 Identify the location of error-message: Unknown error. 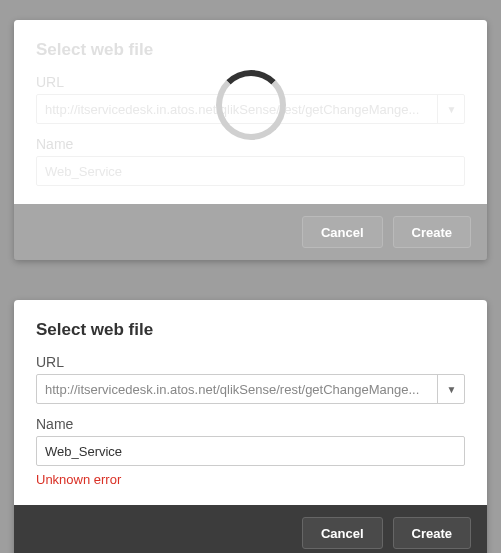
(250, 480).